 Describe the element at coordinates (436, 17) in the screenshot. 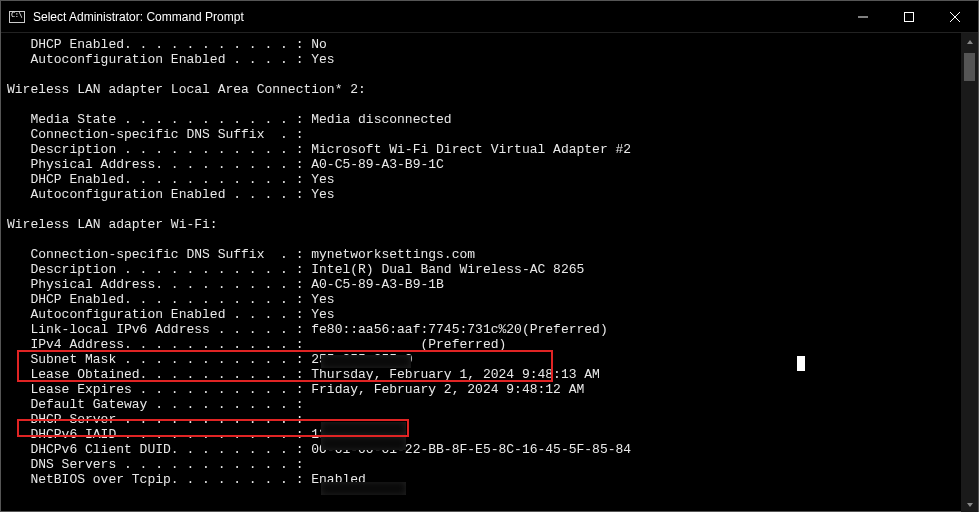

I see `window-title: Select Administrator: Command Prompt` at that location.